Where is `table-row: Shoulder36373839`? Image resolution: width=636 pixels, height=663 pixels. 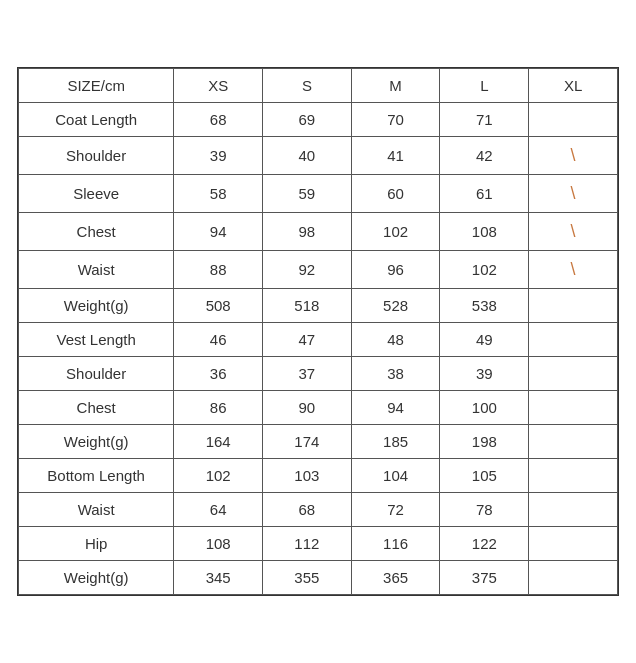
table-row: Shoulder36373839 is located at coordinates (318, 374).